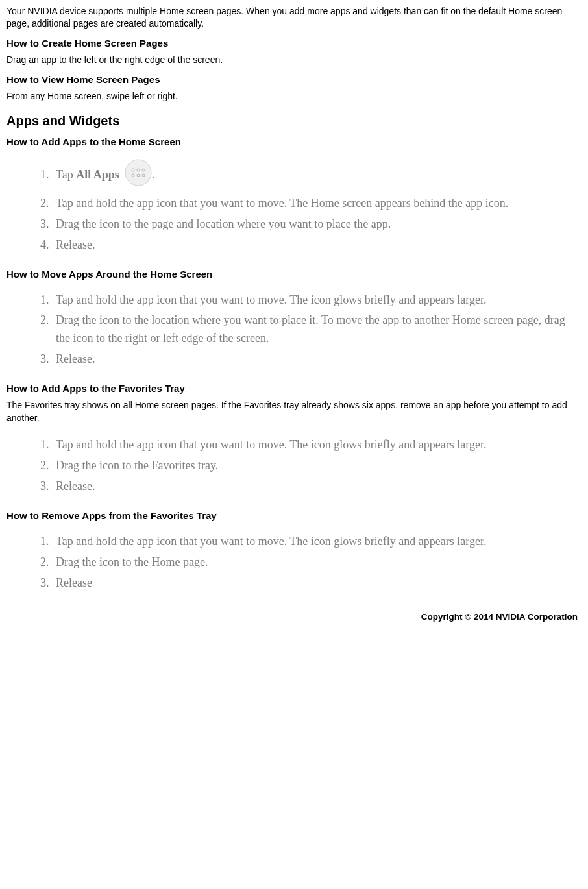  I want to click on copyright-footer: Copyright © 2014 NVIDIA Corporation, so click(294, 616).